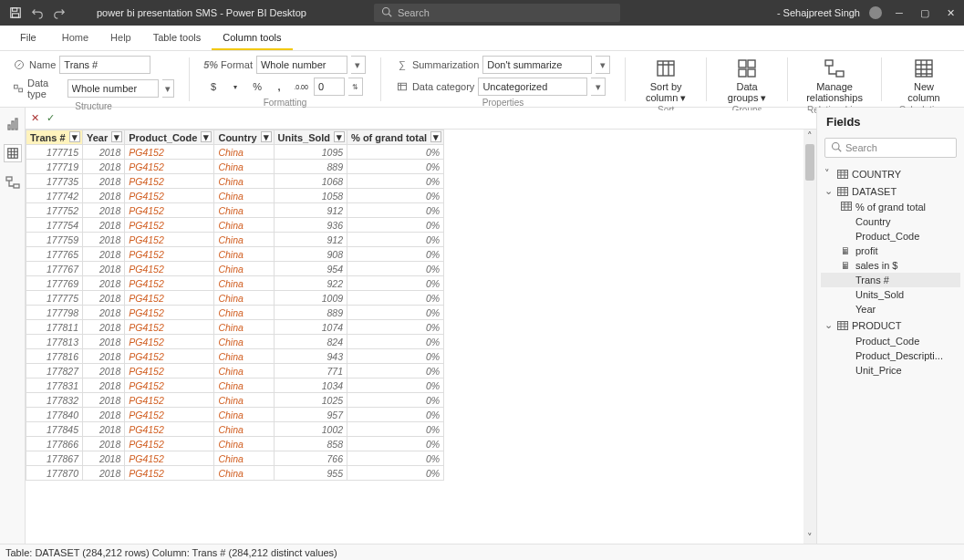 This screenshot has width=964, height=560. Describe the element at coordinates (890, 295) in the screenshot. I see `fields-field: Units_Sold` at that location.